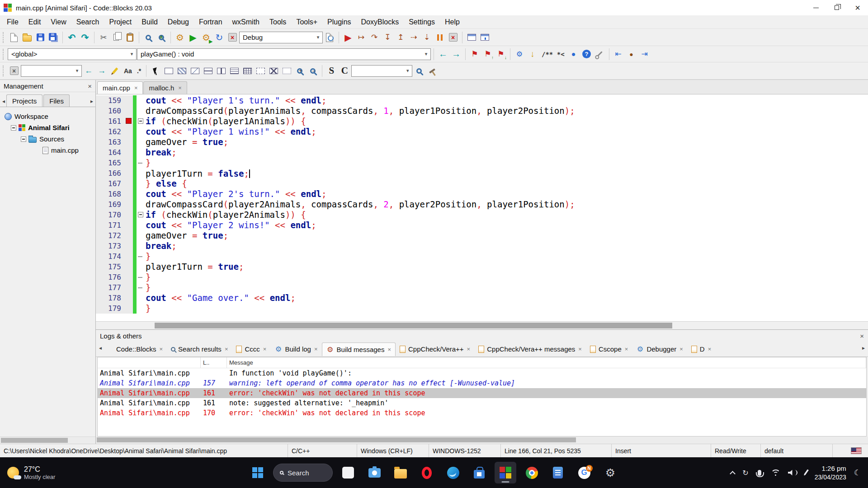  Describe the element at coordinates (48, 117) in the screenshot. I see `tree-item-workspace: Workspace` at that location.